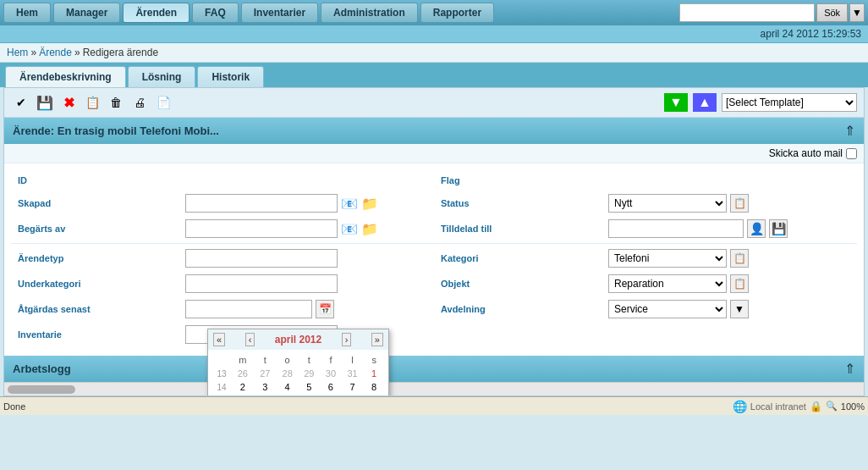 The image size is (868, 470). Describe the element at coordinates (86, 13) in the screenshot. I see `nav-tab-manager: Manager` at that location.